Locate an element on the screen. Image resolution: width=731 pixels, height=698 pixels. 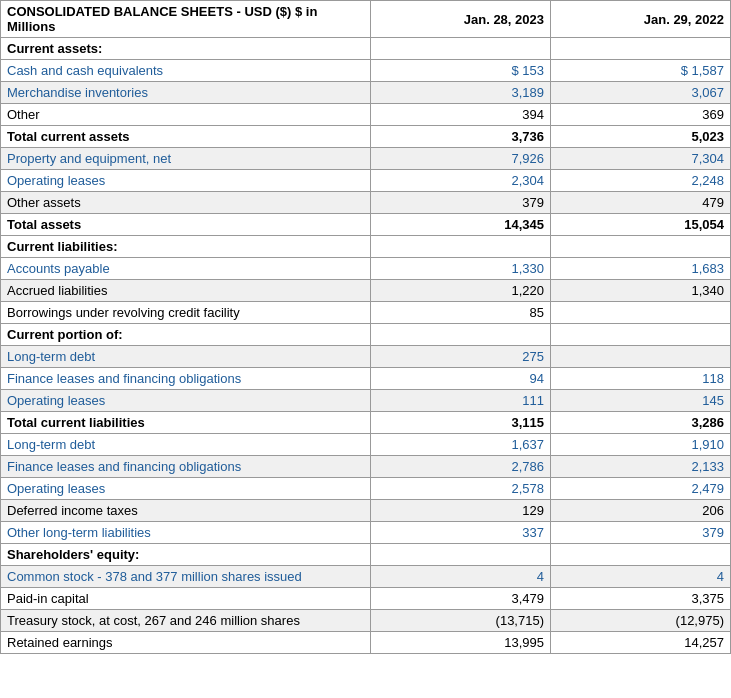
table-row: Merchandise inventories3,1893,067 is located at coordinates (366, 93).